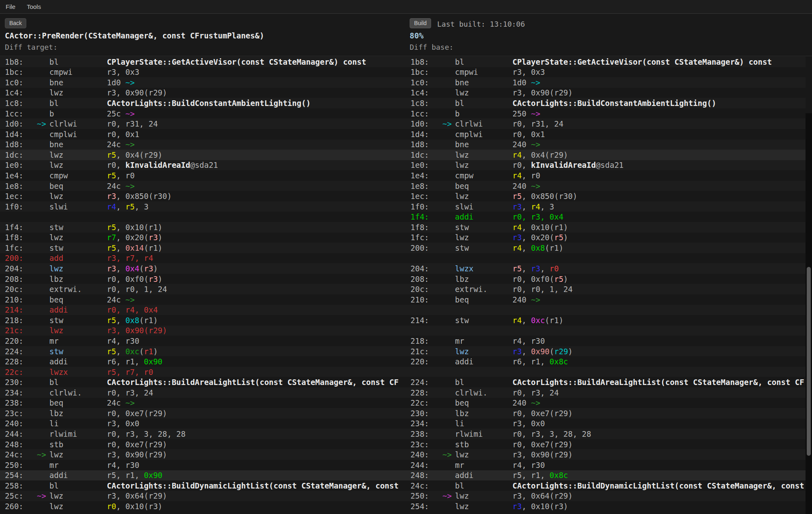  I want to click on target-asm-cell: 1c8:blCActorLights::BuildConstantAmbient…, so click(203, 103).